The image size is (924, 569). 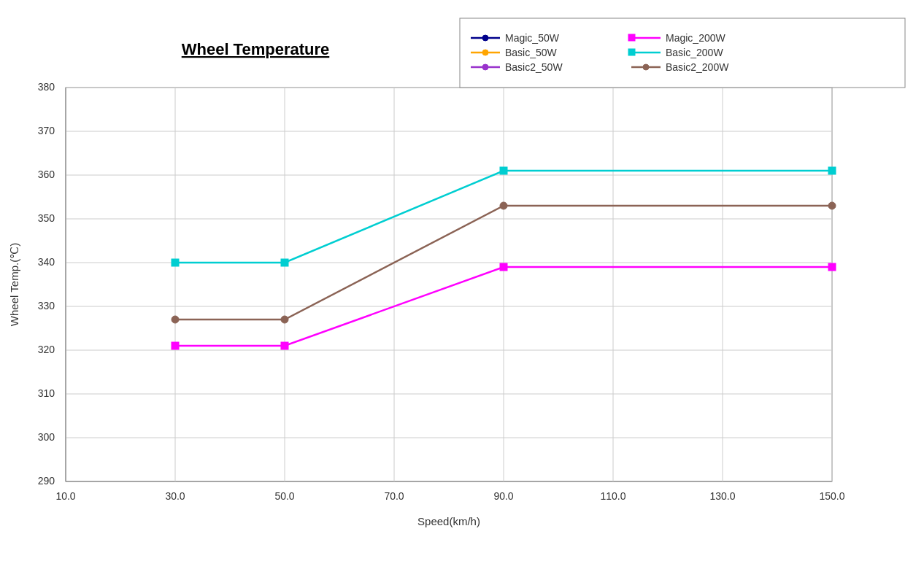 I want to click on legend-basic2-200w: Basic2_200W, so click(x=698, y=67).